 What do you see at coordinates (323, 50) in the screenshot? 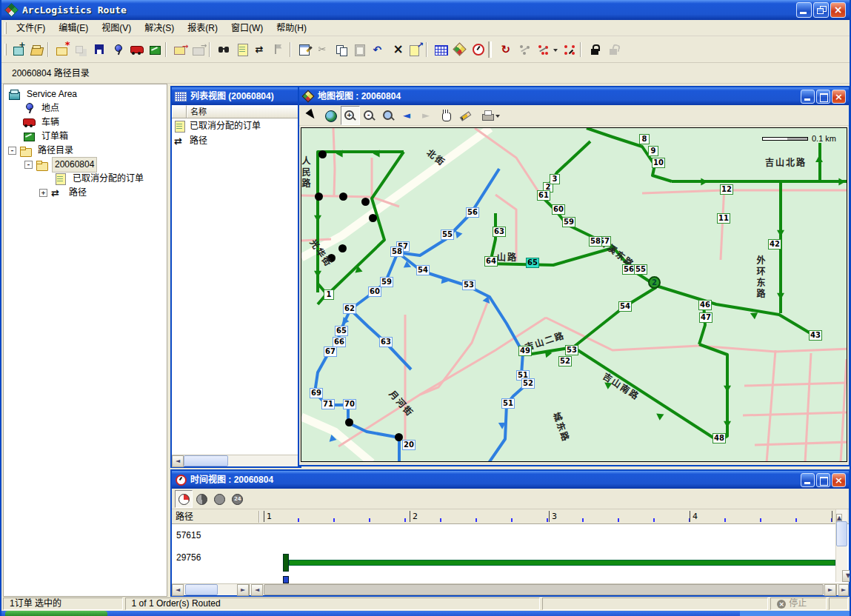
I see `cut-button` at bounding box center [323, 50].